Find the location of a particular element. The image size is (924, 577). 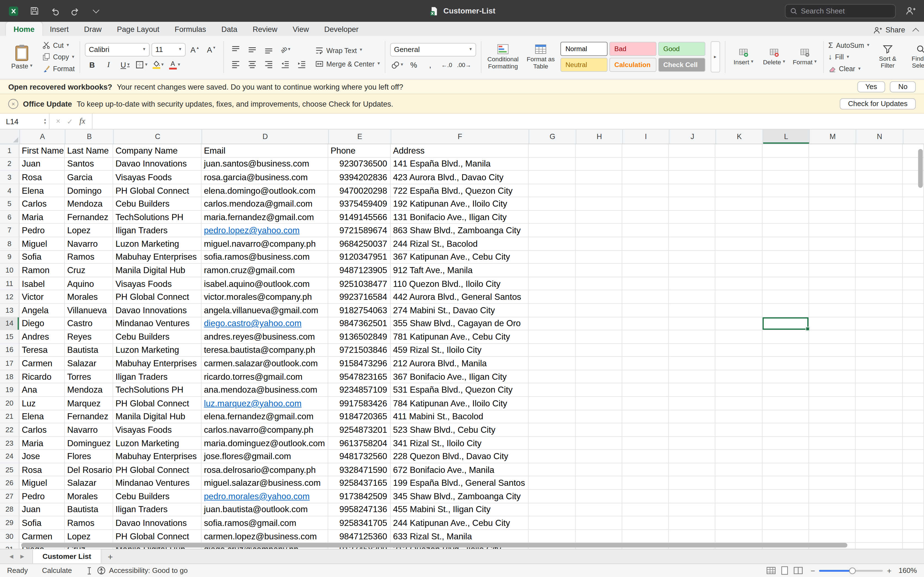

cell-B10: Cruz is located at coordinates (89, 270).